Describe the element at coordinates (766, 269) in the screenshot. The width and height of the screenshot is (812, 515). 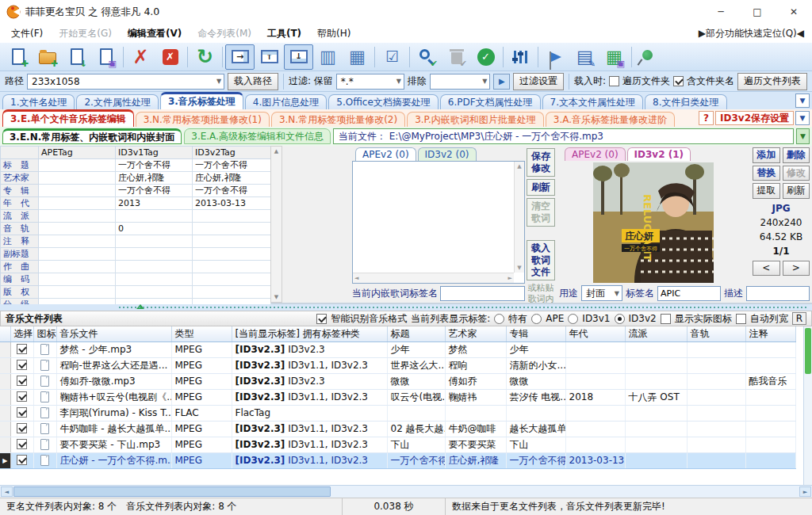
I see `prev-cover-button: <` at that location.